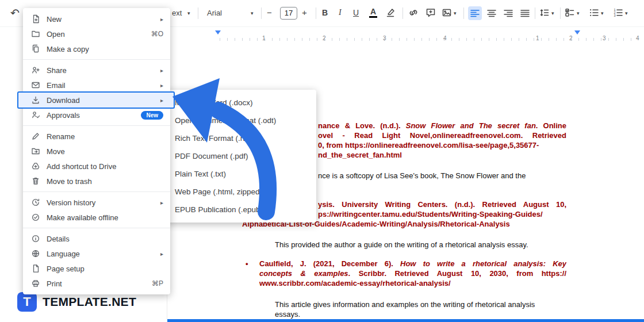  Describe the element at coordinates (594, 13) in the screenshot. I see `bulleted-list-icon` at that location.